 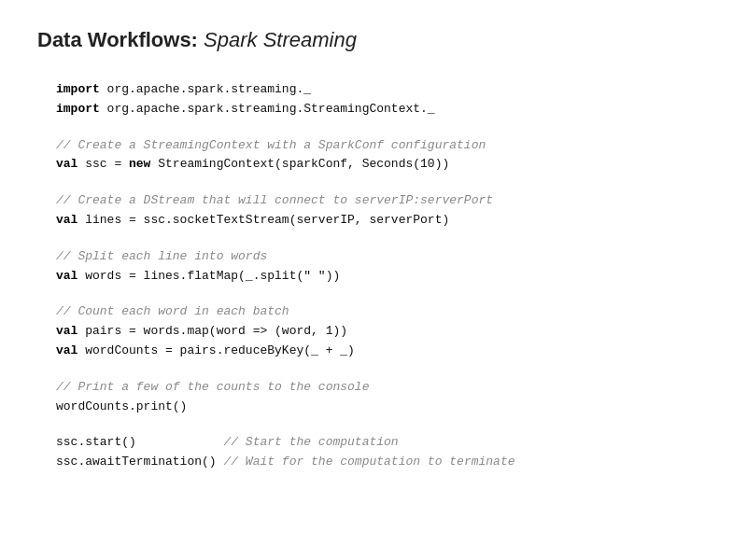 What do you see at coordinates (383, 312) in the screenshot?
I see `comment-4: // Count each word in each batch` at bounding box center [383, 312].